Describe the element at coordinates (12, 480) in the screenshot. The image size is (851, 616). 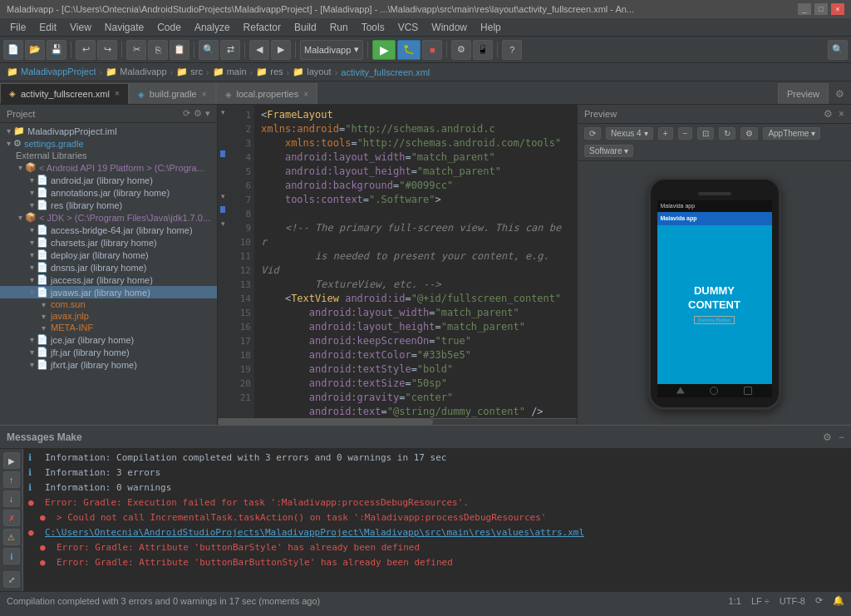
I see `msg-scroll-up-button: ↑` at that location.